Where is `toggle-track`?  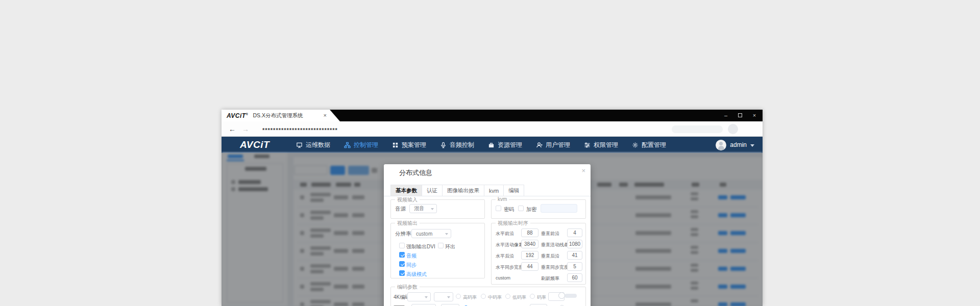 toggle-track is located at coordinates (571, 296).